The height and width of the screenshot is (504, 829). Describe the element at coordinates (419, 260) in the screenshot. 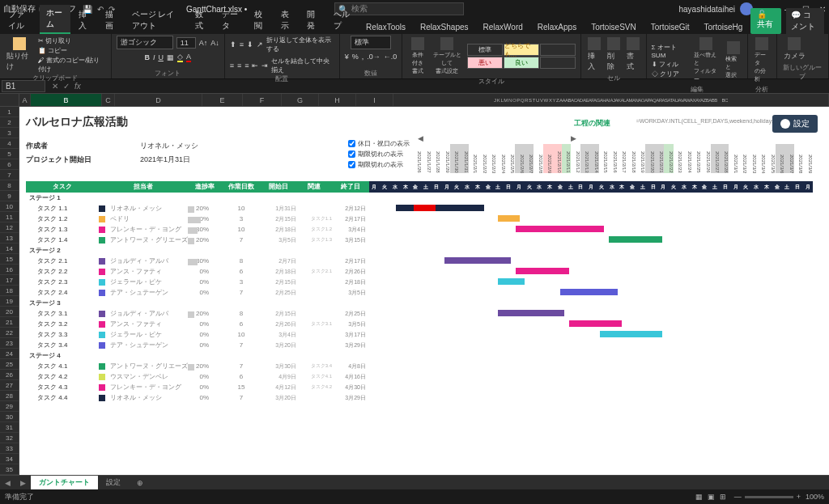

I see `table-row: タスク 2.1ジョルディ・アルバ30%82月7日2月17日` at that location.